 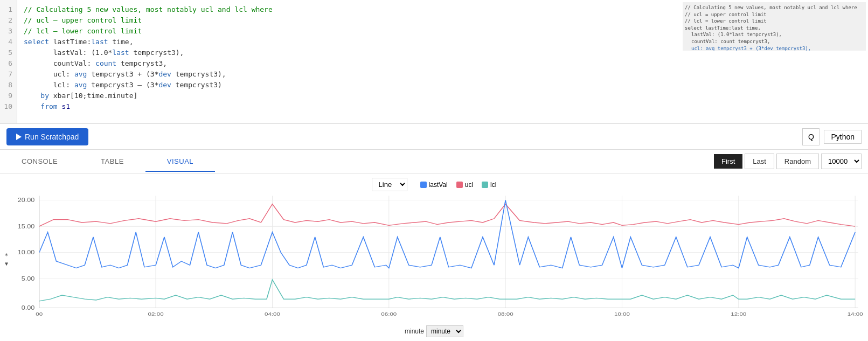 What do you see at coordinates (434, 137) in the screenshot?
I see `toolbar: Run Scratchpad Q Python` at bounding box center [434, 137].